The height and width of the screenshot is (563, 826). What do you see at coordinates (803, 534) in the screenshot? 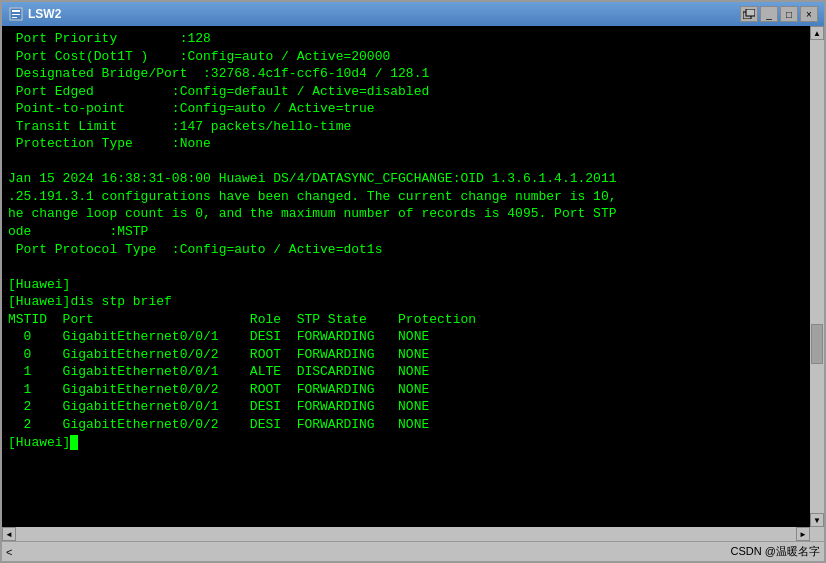
I see `scroll-right-button: ►` at bounding box center [803, 534].